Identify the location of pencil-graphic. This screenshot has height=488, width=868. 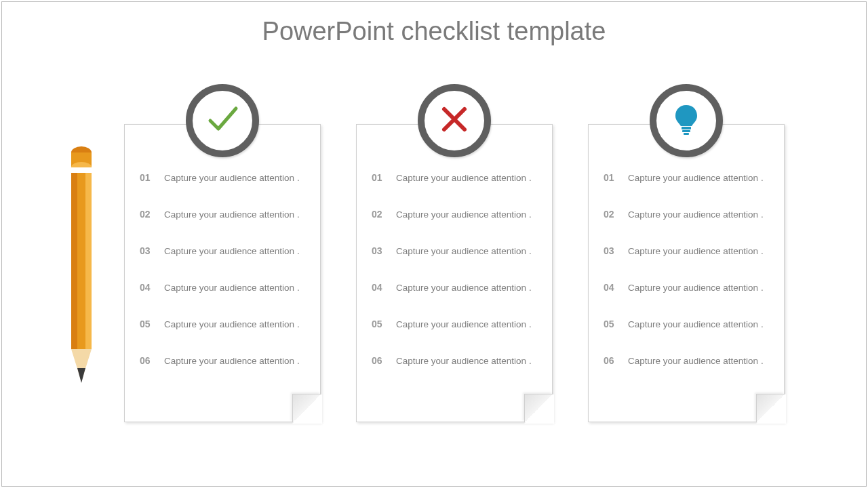
(81, 273).